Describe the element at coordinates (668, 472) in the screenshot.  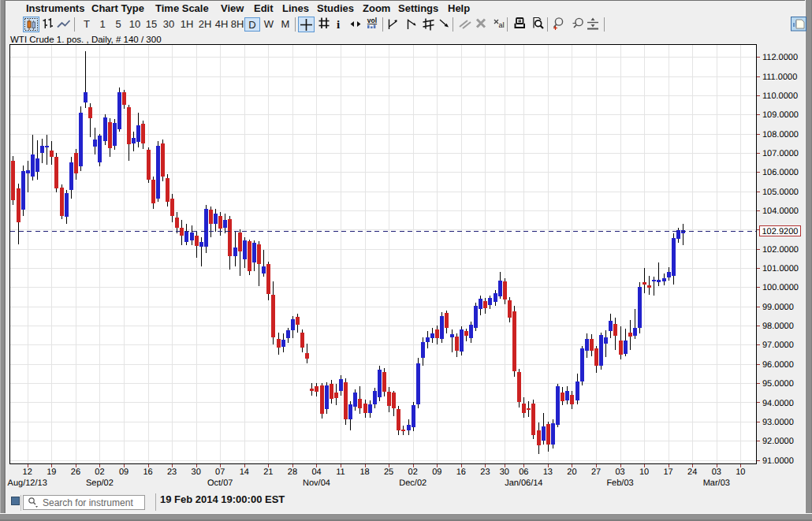
I see `svg-text: 17` at that location.